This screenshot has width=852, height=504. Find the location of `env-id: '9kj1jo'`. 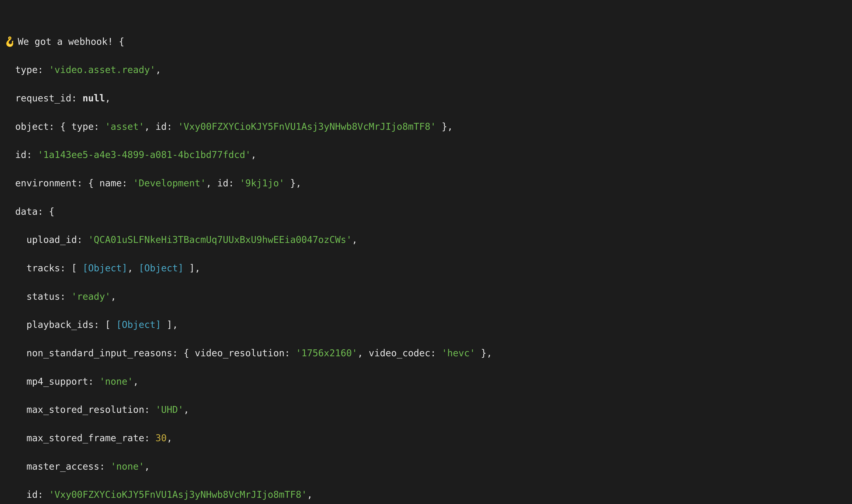

env-id: '9kj1jo' is located at coordinates (262, 183).